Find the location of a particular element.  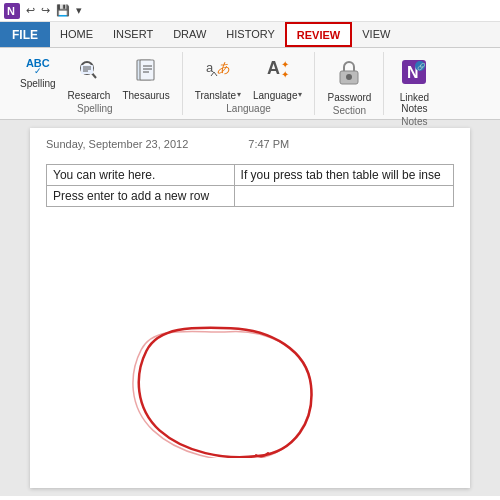

app-icon: N is located at coordinates (12, 11).